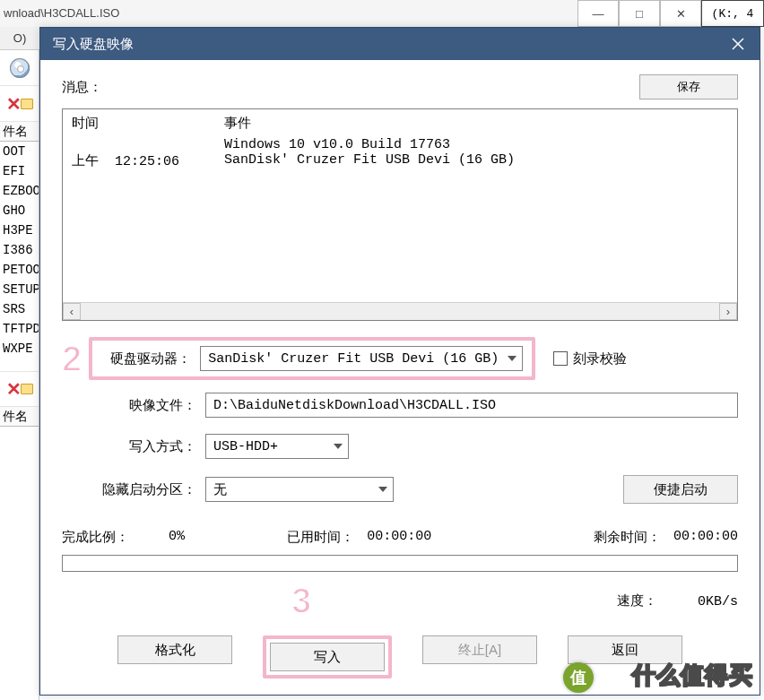  What do you see at coordinates (177, 538) in the screenshot?
I see `done-ratio-value: 0%` at bounding box center [177, 538].